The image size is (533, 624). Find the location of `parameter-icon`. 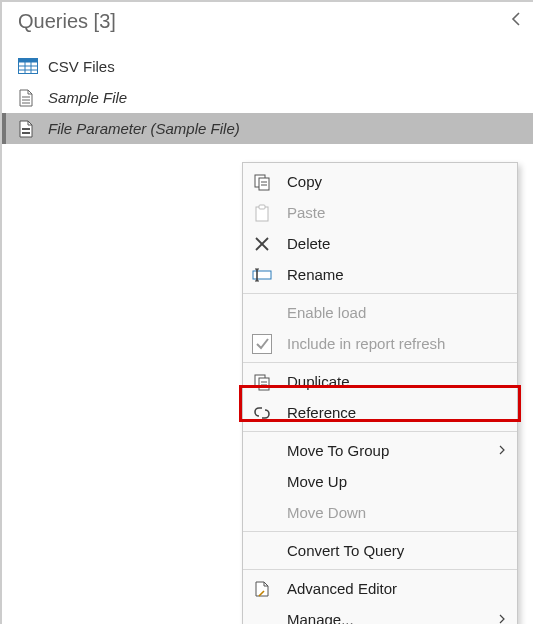

parameter-icon is located at coordinates (28, 129).